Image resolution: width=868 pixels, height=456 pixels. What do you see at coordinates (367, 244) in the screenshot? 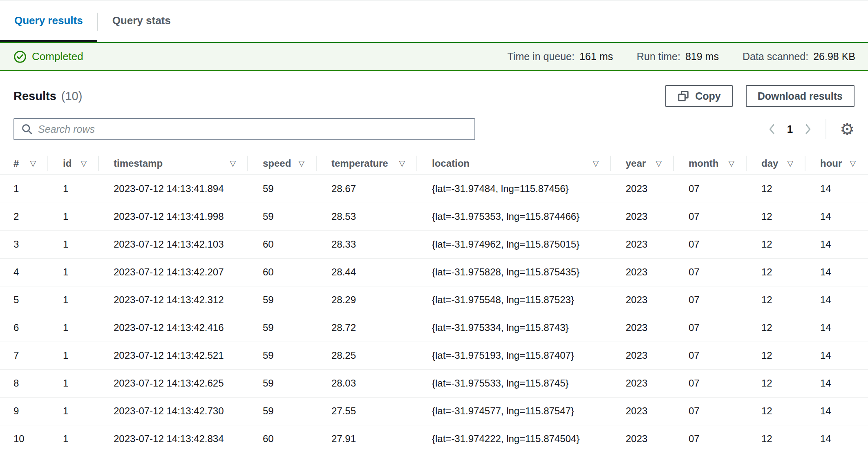
I see `table-cell: 28.33` at bounding box center [367, 244].